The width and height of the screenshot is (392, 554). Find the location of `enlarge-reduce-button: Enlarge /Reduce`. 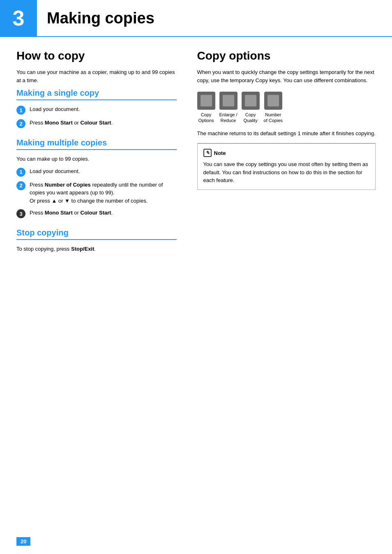

enlarge-reduce-button: Enlarge /Reduce is located at coordinates (228, 108).